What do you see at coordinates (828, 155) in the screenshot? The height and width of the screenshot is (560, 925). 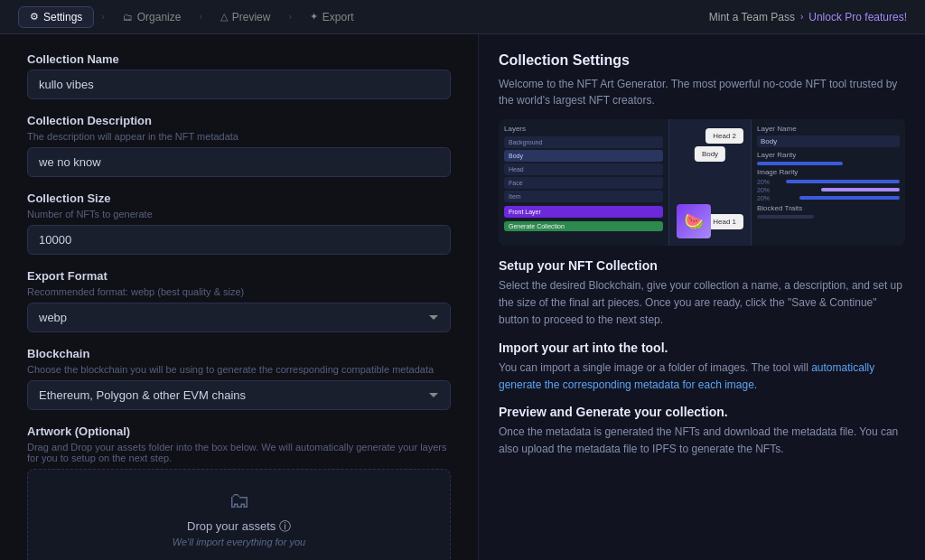 I see `mockup-layer-rarity-title: Layer Rarity` at bounding box center [828, 155].